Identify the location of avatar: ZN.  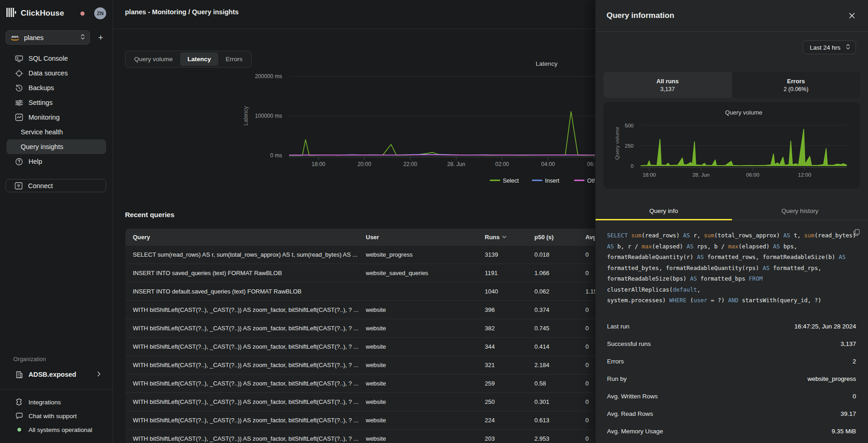
(100, 13).